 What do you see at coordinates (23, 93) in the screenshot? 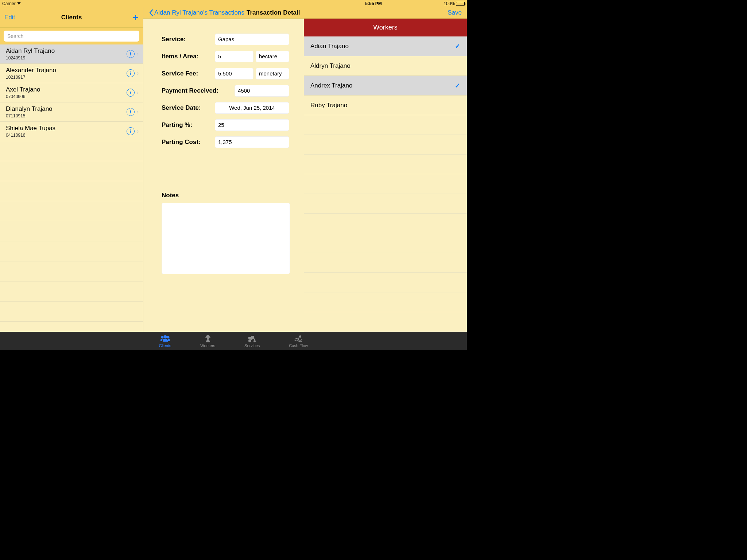
I see `client-text: Axel Trajano 07040906` at bounding box center [23, 93].